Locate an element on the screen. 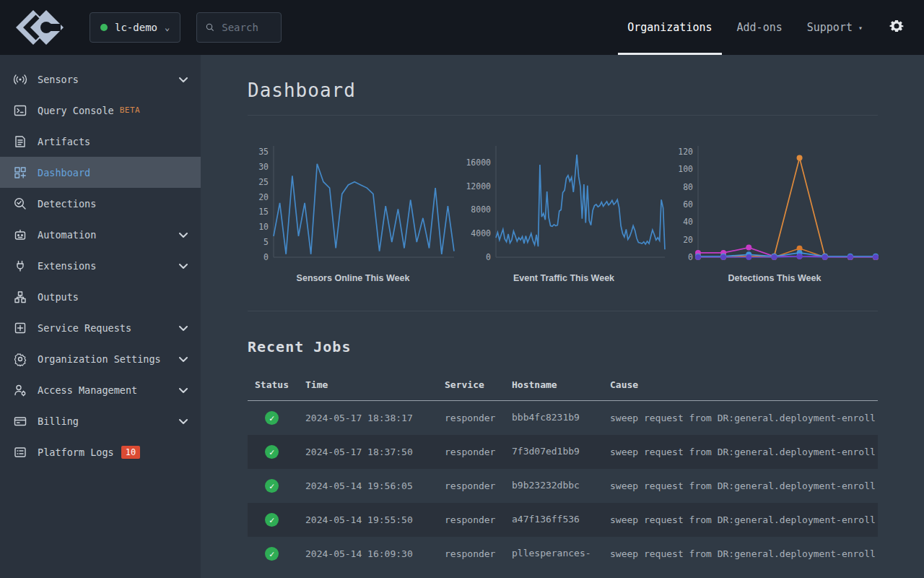 Image resolution: width=924 pixels, height=578 pixels. job-hostname: 7f3d07ed1bb9 is located at coordinates (561, 452).